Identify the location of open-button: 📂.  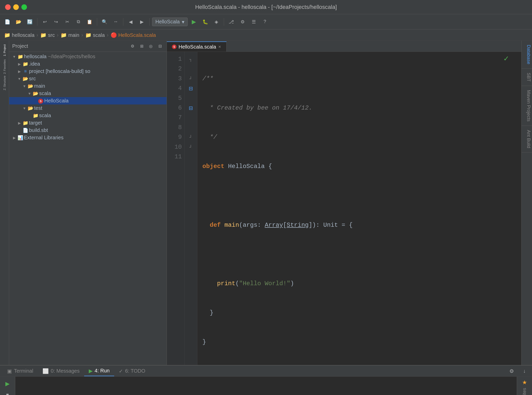
(19, 22).